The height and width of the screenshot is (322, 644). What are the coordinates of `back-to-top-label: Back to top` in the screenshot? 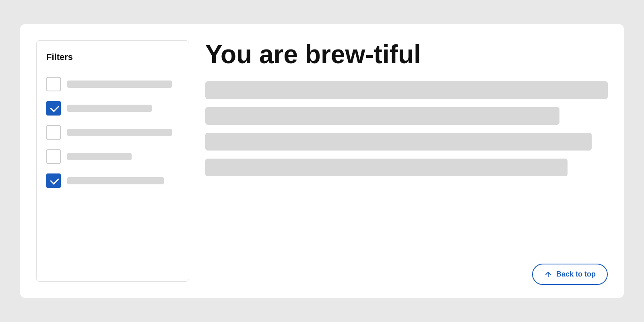 It's located at (576, 275).